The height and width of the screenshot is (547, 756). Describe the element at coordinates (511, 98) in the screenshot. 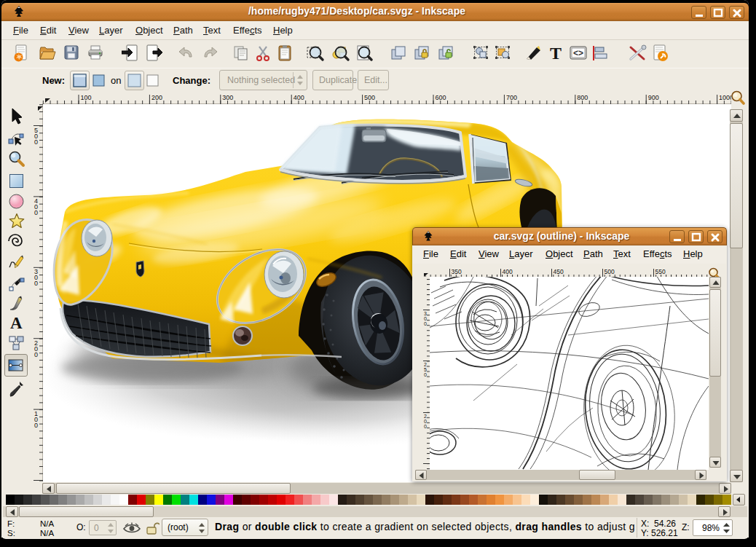

I see `svg-text: 700` at that location.